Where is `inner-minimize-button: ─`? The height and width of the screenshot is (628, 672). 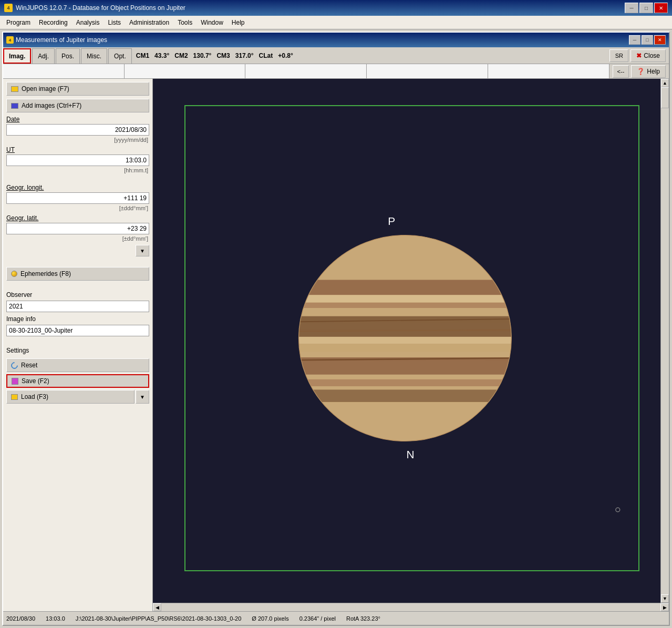
inner-minimize-button: ─ is located at coordinates (635, 40).